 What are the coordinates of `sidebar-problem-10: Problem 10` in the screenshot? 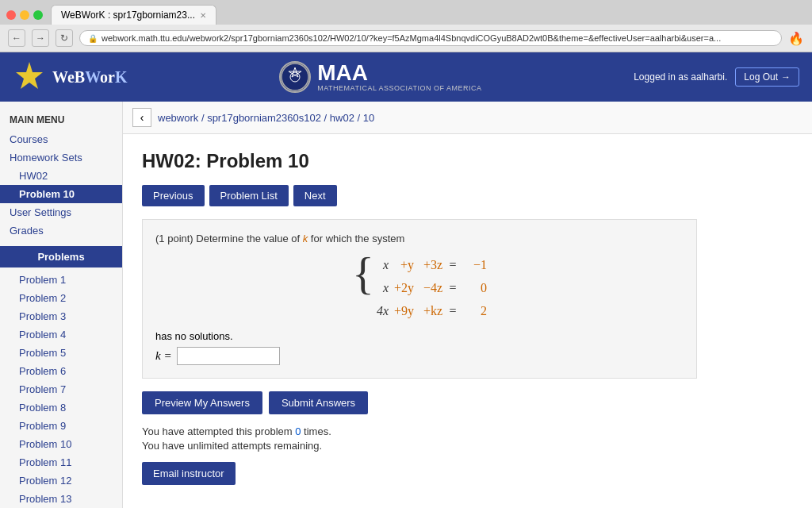 It's located at (61, 444).